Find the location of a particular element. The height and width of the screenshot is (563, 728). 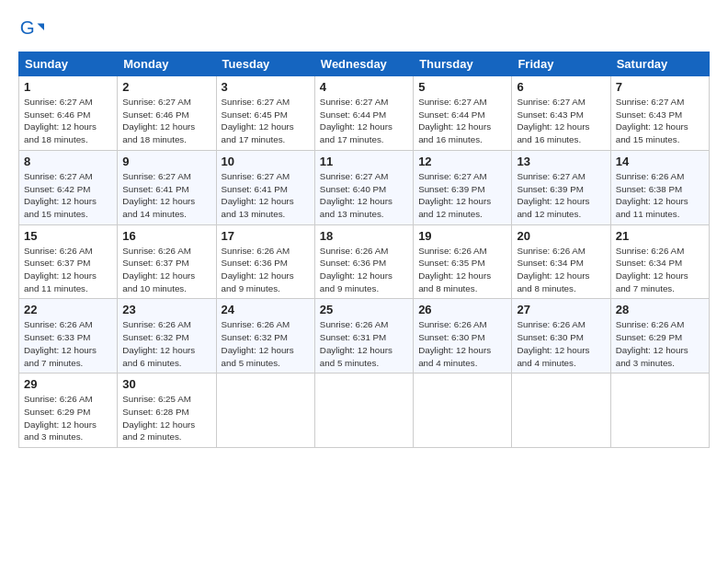

calendar-cell: 1 Sunrise: 6:27 AMSunset: 6:46 PMDayligh… is located at coordinates (68, 114).